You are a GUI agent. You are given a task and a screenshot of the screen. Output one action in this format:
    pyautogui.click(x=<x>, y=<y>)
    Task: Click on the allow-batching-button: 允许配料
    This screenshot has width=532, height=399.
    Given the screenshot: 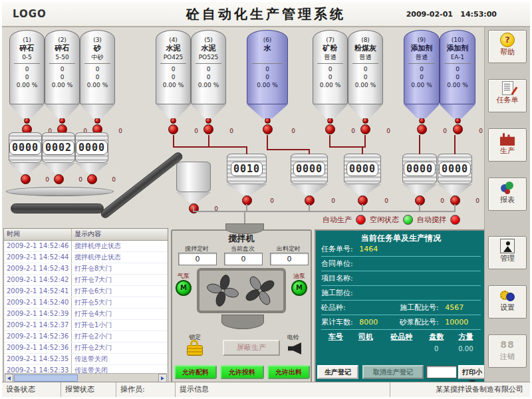 What is the action you would take?
    pyautogui.click(x=196, y=372)
    